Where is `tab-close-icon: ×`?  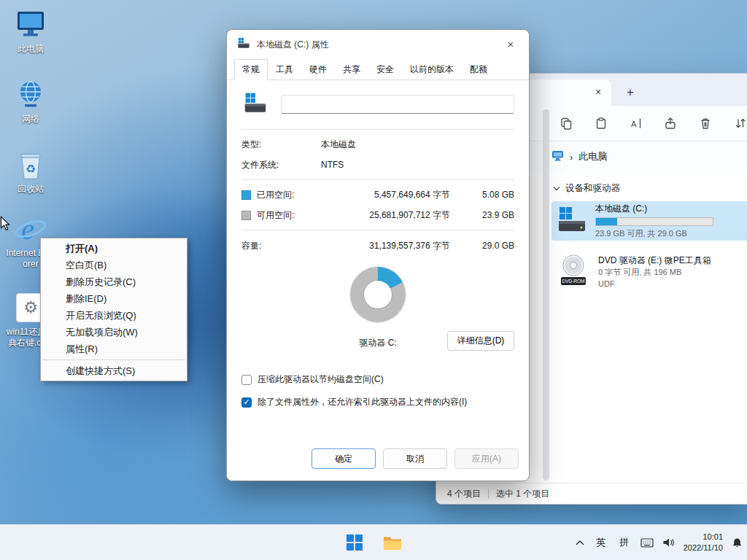
tab-close-icon: × is located at coordinates (598, 93).